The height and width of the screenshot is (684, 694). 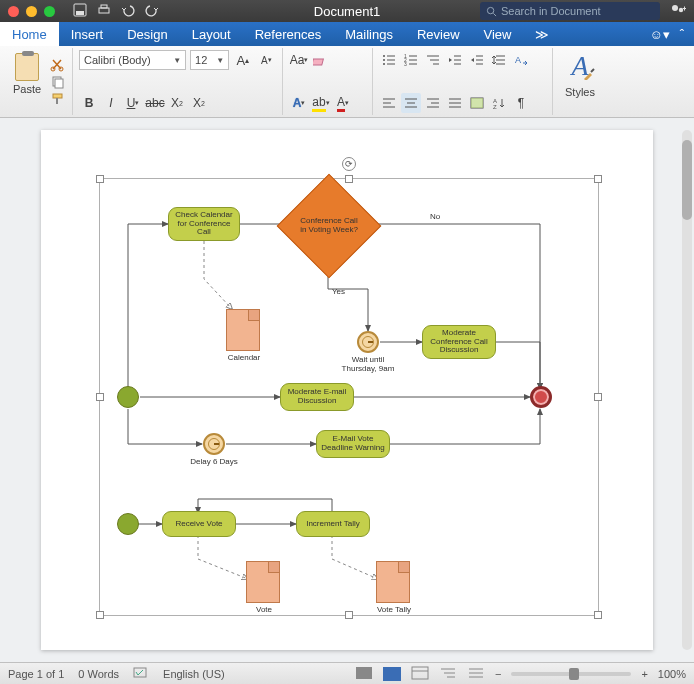 I want to click on cut-button, so click(x=58, y=65).